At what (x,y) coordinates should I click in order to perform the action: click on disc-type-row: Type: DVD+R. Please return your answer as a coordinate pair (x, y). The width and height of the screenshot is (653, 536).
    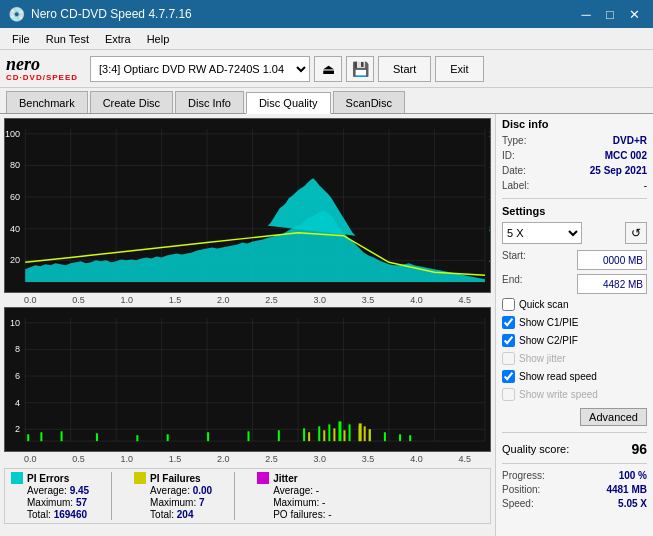
    Looking at the image, I should click on (574, 140).